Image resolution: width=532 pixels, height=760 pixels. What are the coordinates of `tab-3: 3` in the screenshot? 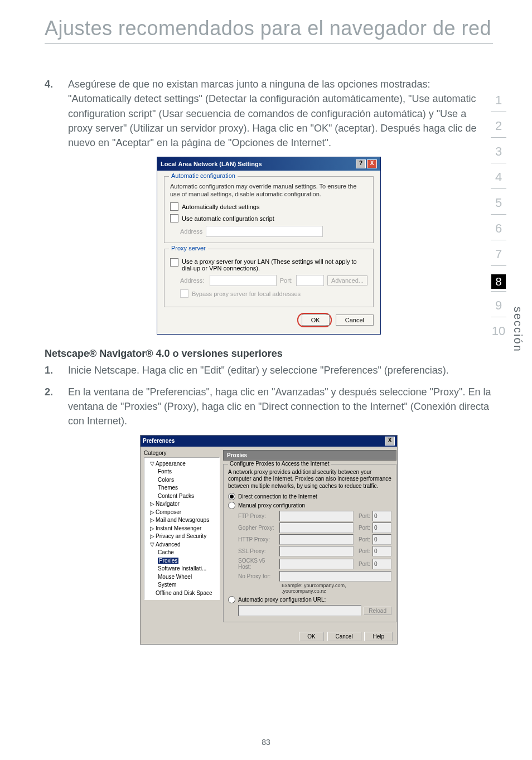 It's located at (499, 152).